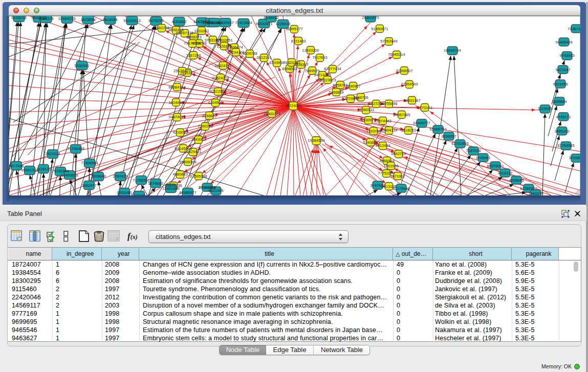 The image size is (588, 372). I want to click on svg-text: 8721489, so click(298, 41).